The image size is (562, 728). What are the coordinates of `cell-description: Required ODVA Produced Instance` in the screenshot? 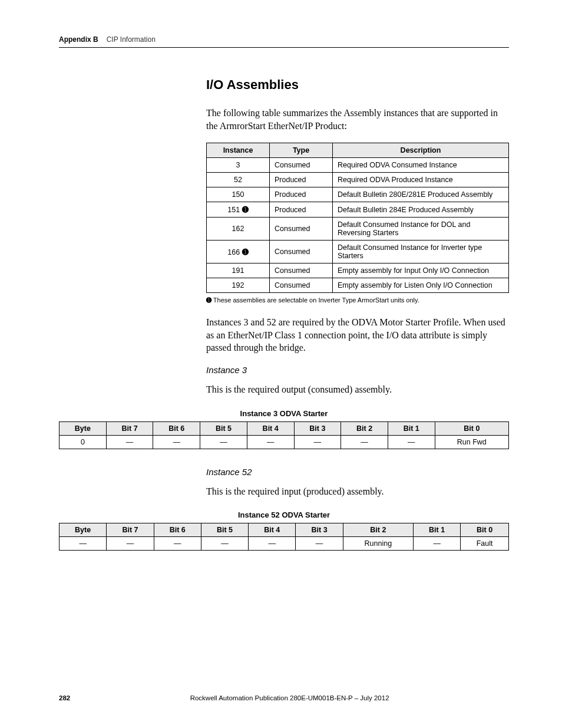 It's located at (421, 180).